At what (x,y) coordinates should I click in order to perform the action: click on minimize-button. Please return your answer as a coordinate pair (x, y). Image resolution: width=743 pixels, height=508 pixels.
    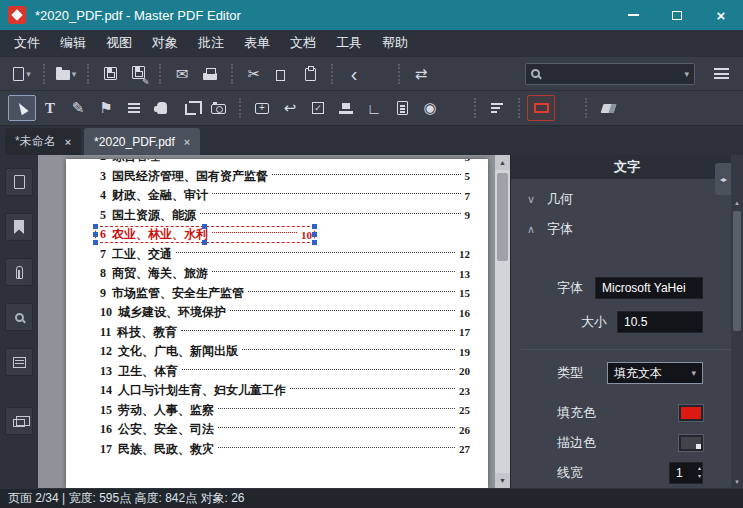
    Looking at the image, I should click on (633, 15).